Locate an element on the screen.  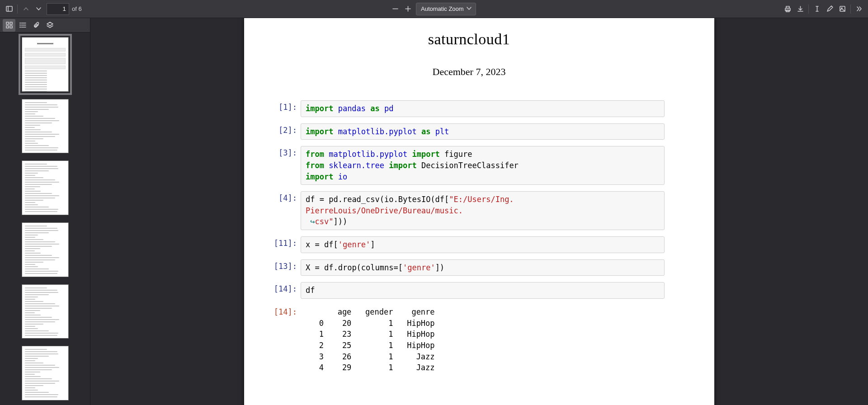
download-button is located at coordinates (800, 9).